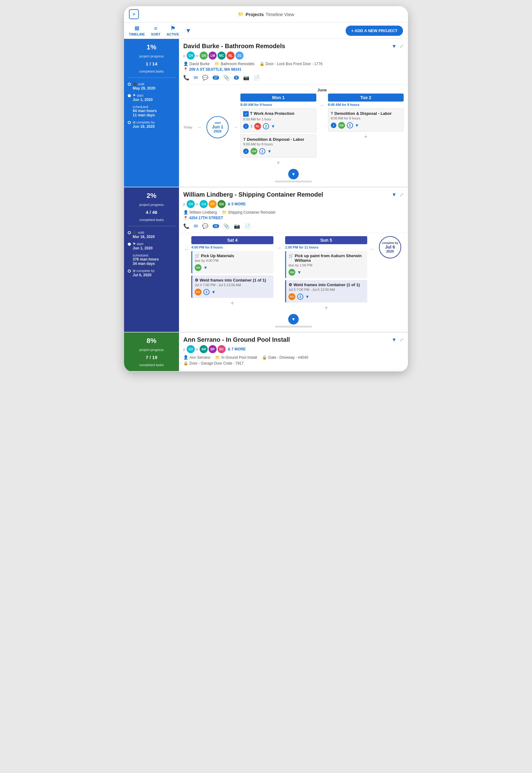 The image size is (532, 773). I want to click on add-task-sun: +, so click(326, 308).